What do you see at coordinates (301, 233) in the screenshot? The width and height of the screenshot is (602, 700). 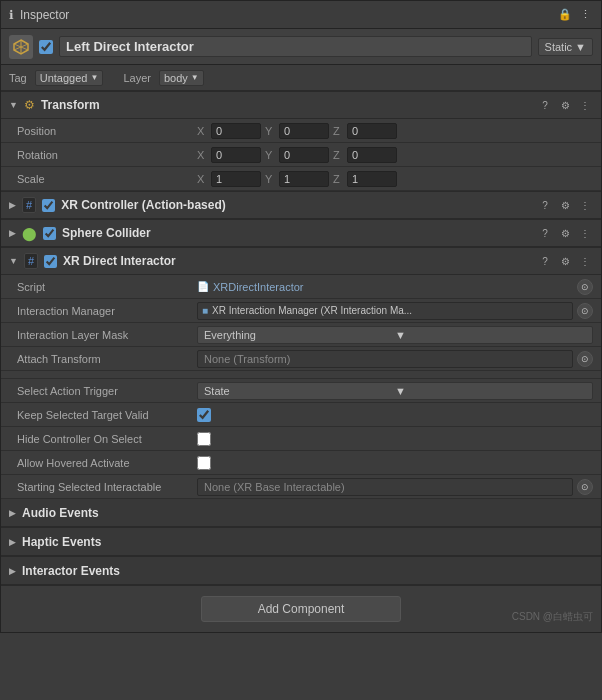 I see `sphere-collider-header: ▶ ⬤ Sphere Collider ? ⚙ ⋮` at bounding box center [301, 233].